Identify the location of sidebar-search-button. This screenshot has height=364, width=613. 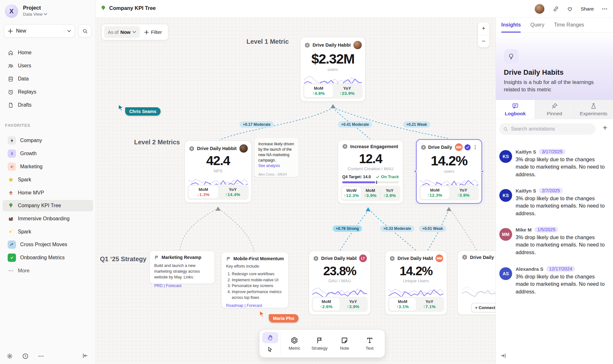
(85, 31).